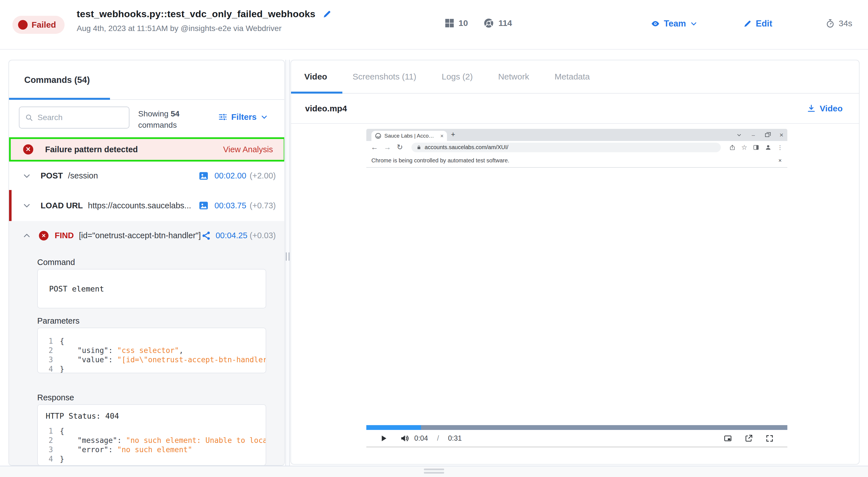  I want to click on video-browser-tabstrip: Sauce Labs | Accounts × + – ×, so click(577, 135).